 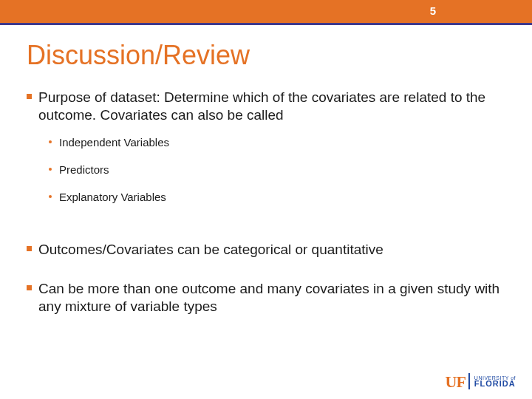 I want to click on uf-logo: UF UNIVERSITY of FLORIDA, so click(x=481, y=382).